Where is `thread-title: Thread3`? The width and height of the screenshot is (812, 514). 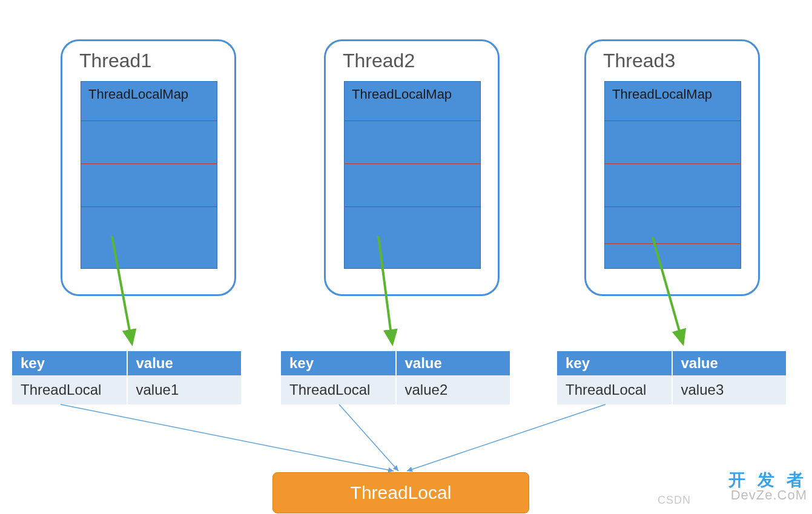
thread-title: Thread3 is located at coordinates (672, 57).